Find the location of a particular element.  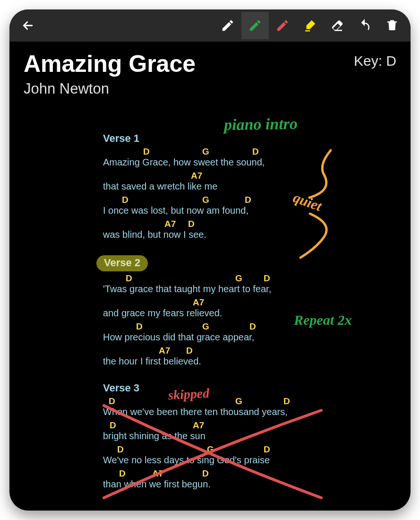

lyric-line: DA7bright shining as the sun is located at coordinates (249, 431).